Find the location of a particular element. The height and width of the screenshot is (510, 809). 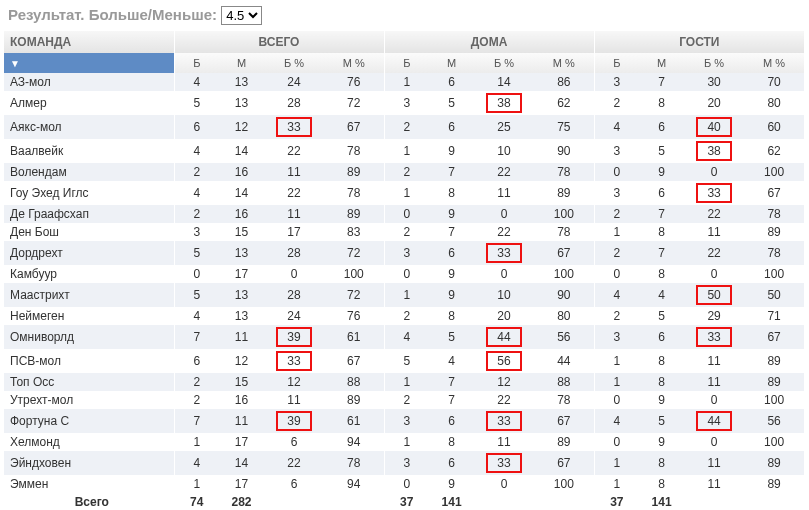

highlight-box: 39 is located at coordinates (294, 337).